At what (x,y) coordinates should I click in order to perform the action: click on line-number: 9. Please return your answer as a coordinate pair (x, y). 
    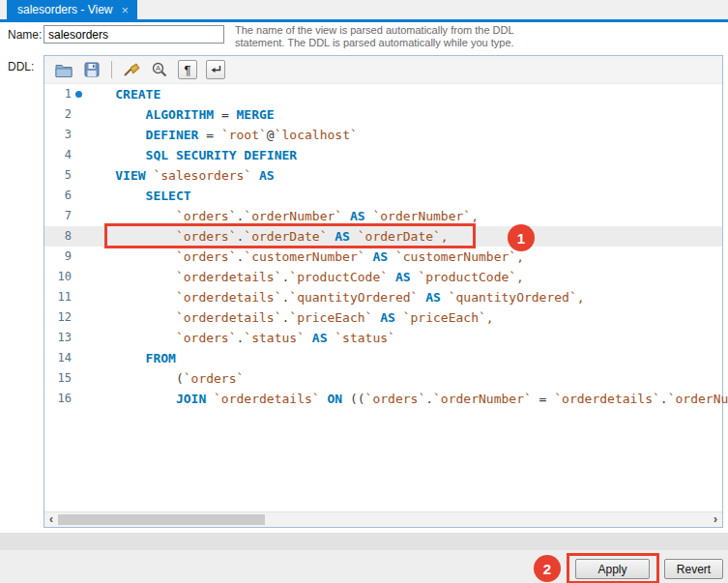
    Looking at the image, I should click on (58, 257).